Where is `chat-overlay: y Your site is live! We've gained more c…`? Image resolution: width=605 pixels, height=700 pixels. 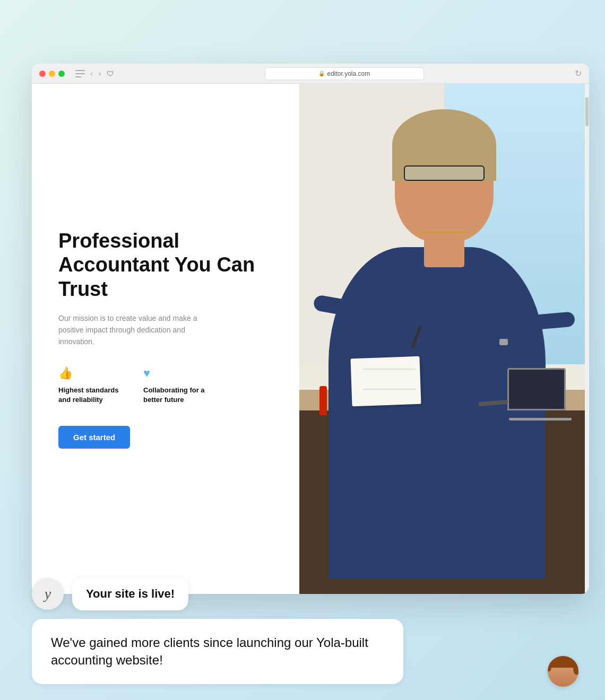 chat-overlay: y Your site is live! We've gained more c… is located at coordinates (308, 631).